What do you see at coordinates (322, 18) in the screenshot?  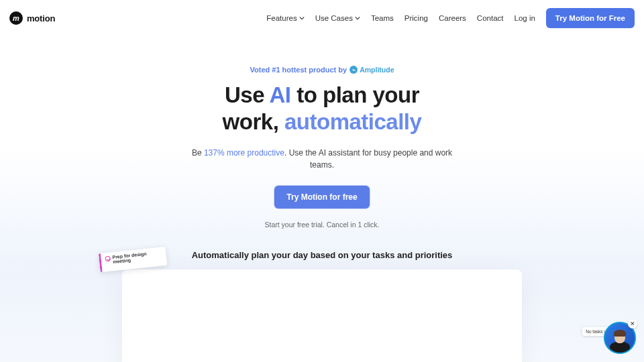 I see `site-header: m motion Features Use Cases Teams Pricin…` at bounding box center [322, 18].